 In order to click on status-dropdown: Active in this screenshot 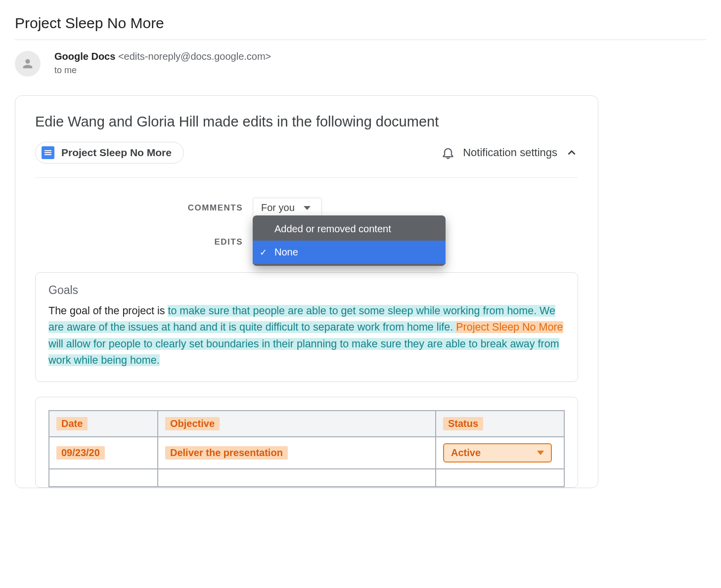, I will do `click(497, 453)`.